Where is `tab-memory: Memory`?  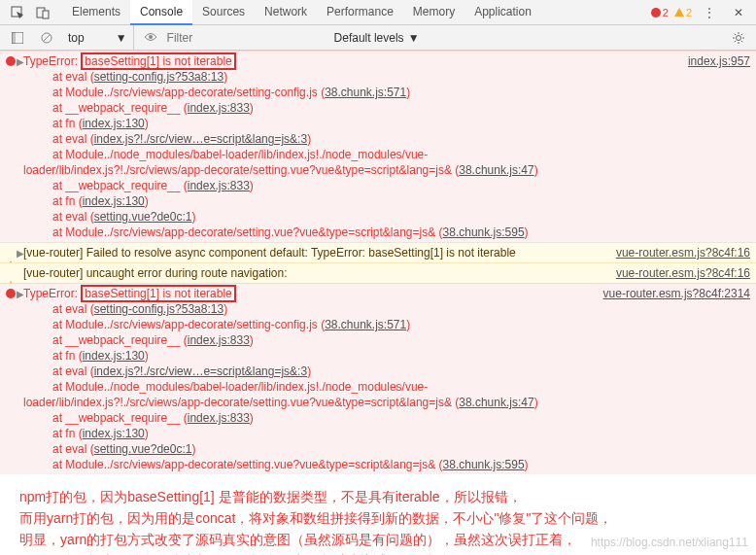 tab-memory: Memory is located at coordinates (433, 13).